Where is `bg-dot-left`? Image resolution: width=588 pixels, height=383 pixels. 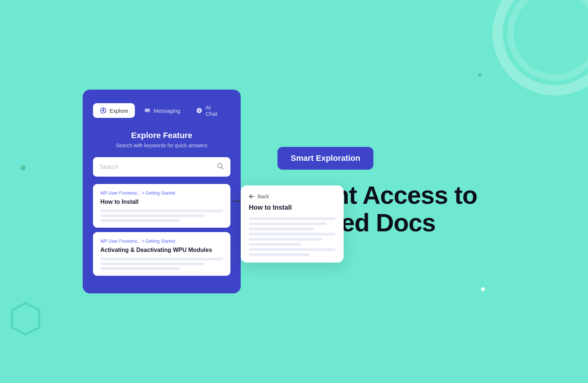
bg-dot-left is located at coordinates (23, 168).